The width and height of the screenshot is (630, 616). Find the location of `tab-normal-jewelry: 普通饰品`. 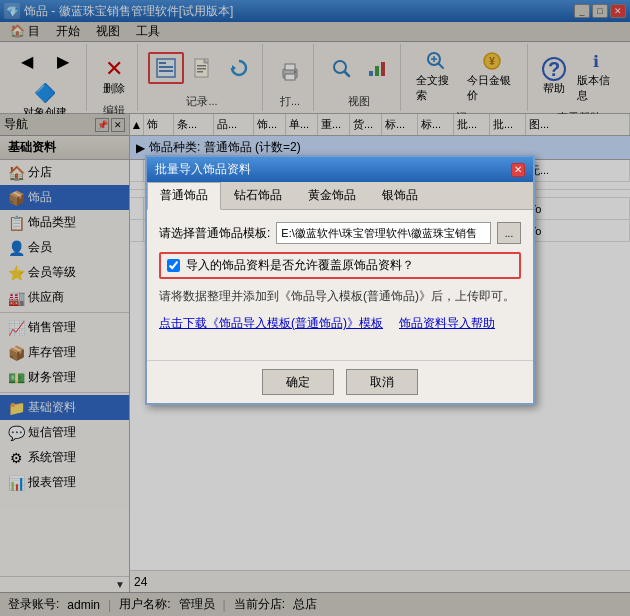

tab-normal-jewelry: 普通饰品 is located at coordinates (184, 196).